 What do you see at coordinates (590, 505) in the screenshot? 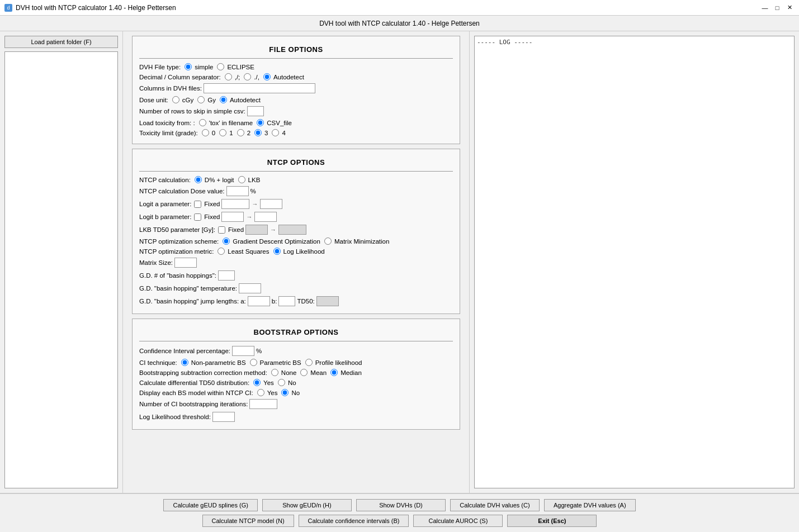
I see `aggregate-dvh-button: Aggregate DVH values (A)` at bounding box center [590, 505].